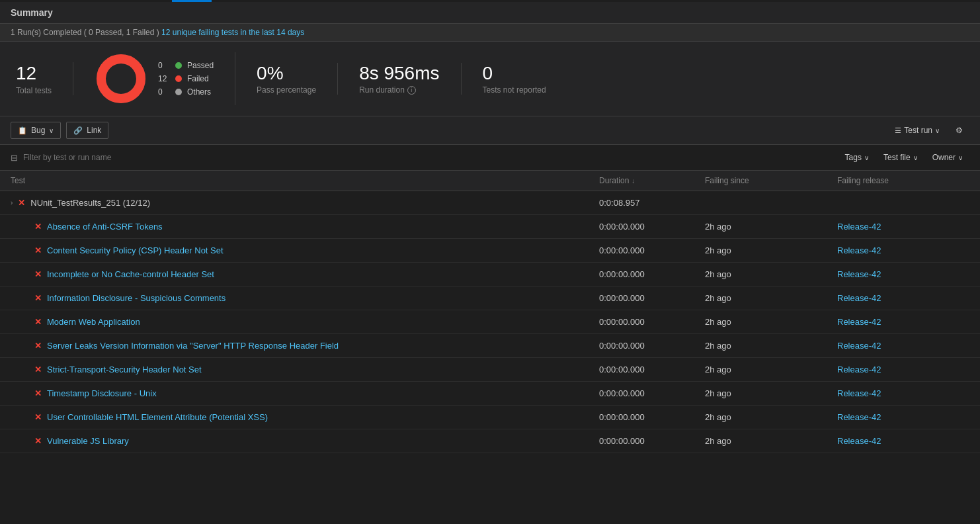 Image resolution: width=980 pixels, height=524 pixels. What do you see at coordinates (193, 345) in the screenshot?
I see `test-name-link: Server Leaks Version Information via "Se…` at bounding box center [193, 345].